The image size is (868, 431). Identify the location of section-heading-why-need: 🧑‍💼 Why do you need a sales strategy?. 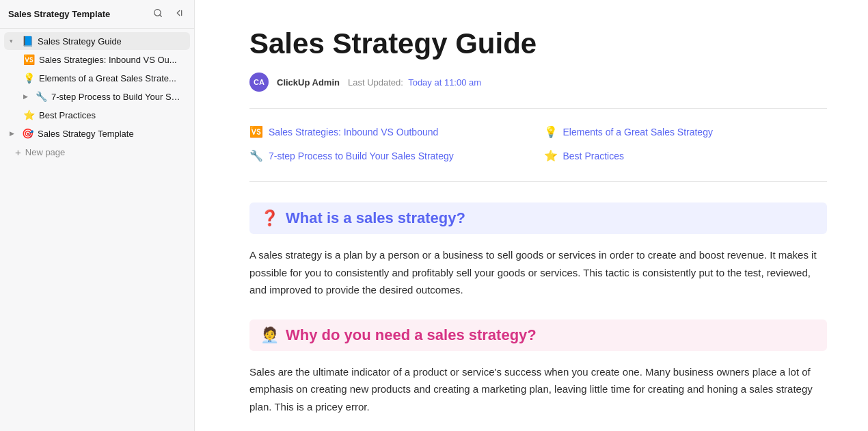
(539, 335).